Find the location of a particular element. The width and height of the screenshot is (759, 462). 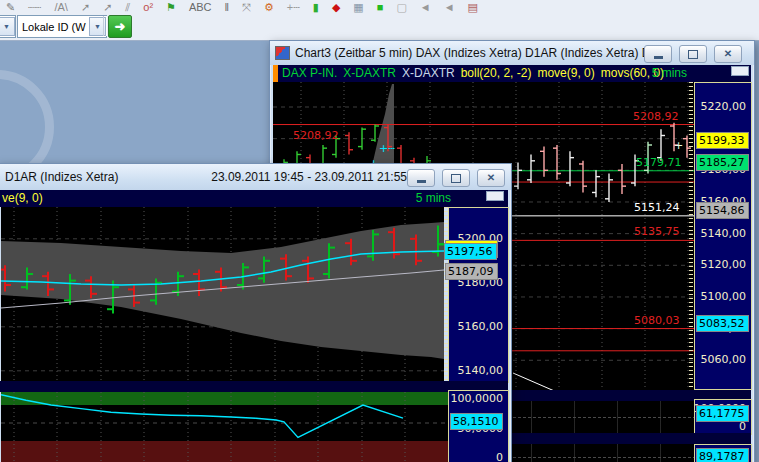

d1ar-price-axis: 5200,005180,005160,005140,00 is located at coordinates (478, 295).